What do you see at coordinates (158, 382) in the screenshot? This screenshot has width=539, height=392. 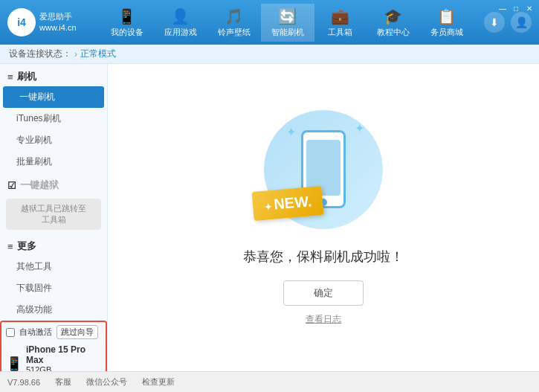 I see `status-bar-check-update: 检查更新` at bounding box center [158, 382].